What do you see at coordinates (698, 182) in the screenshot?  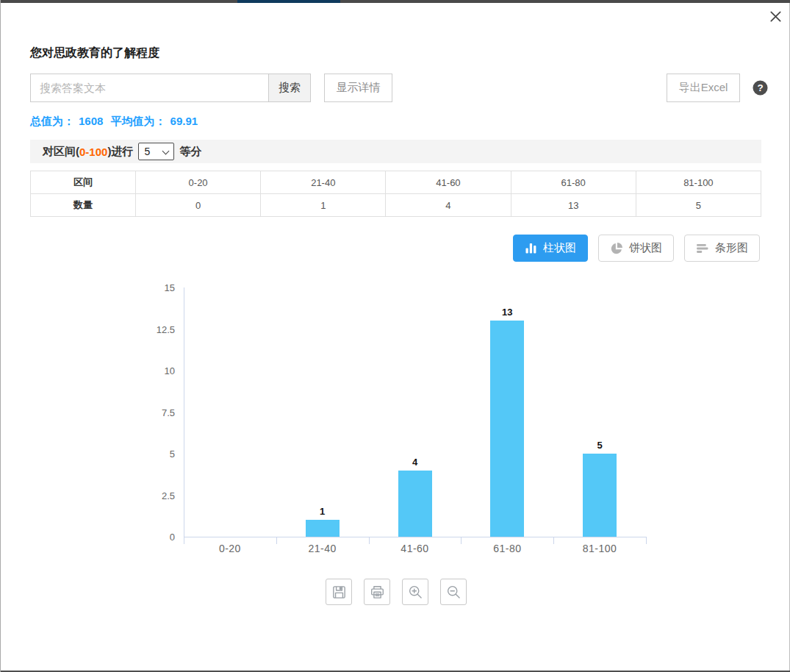 I see `table-cell: 81-100` at bounding box center [698, 182].